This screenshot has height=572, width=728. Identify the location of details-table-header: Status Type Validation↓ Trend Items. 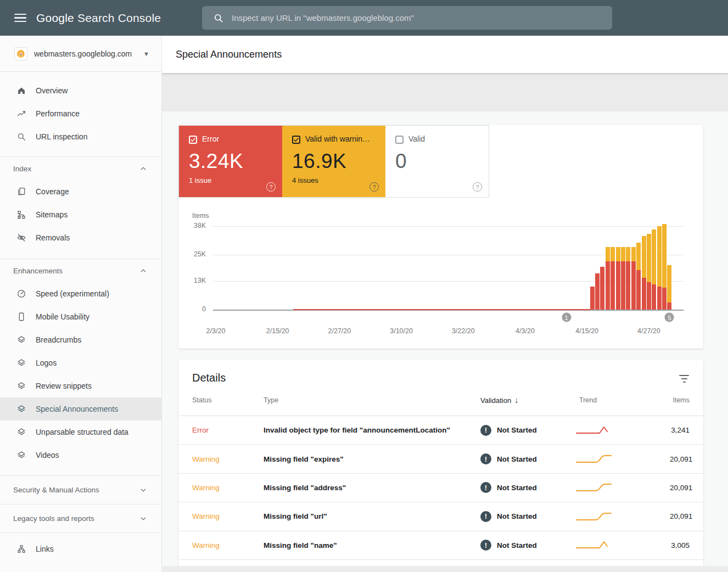
(441, 400).